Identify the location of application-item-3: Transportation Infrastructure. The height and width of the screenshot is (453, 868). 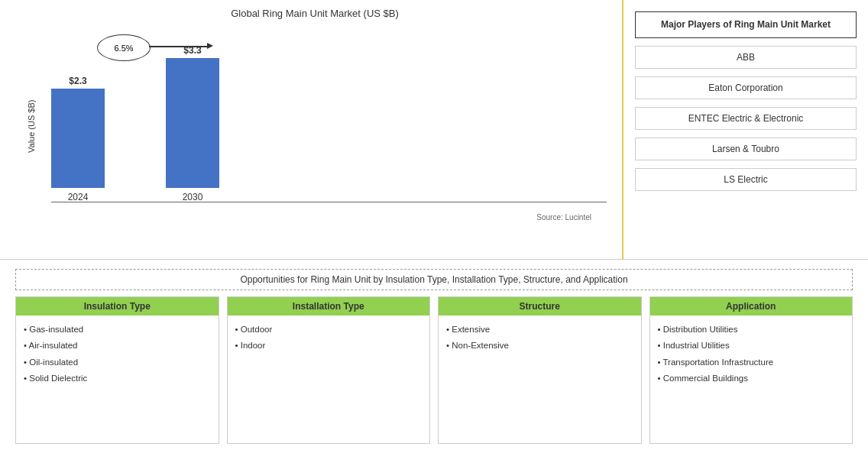
(752, 362).